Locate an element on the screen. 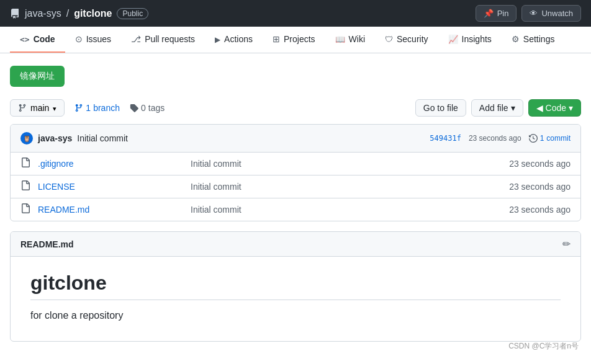  issues-icon is located at coordinates (79, 39).